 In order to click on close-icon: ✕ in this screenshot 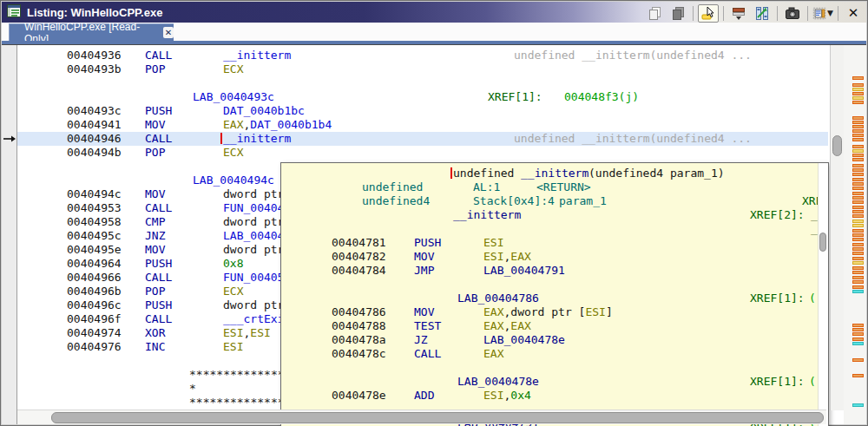, I will do `click(853, 14)`.